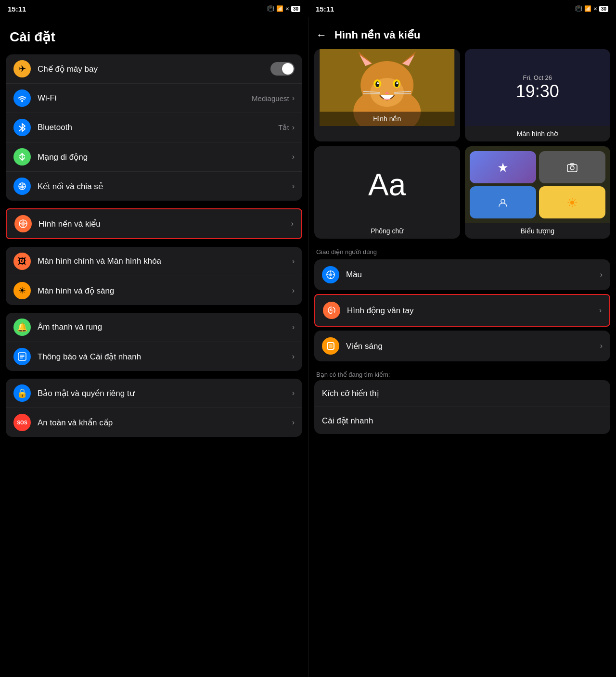 The height and width of the screenshot is (677, 616). I want to click on border-group: Viền sáng ›, so click(462, 346).